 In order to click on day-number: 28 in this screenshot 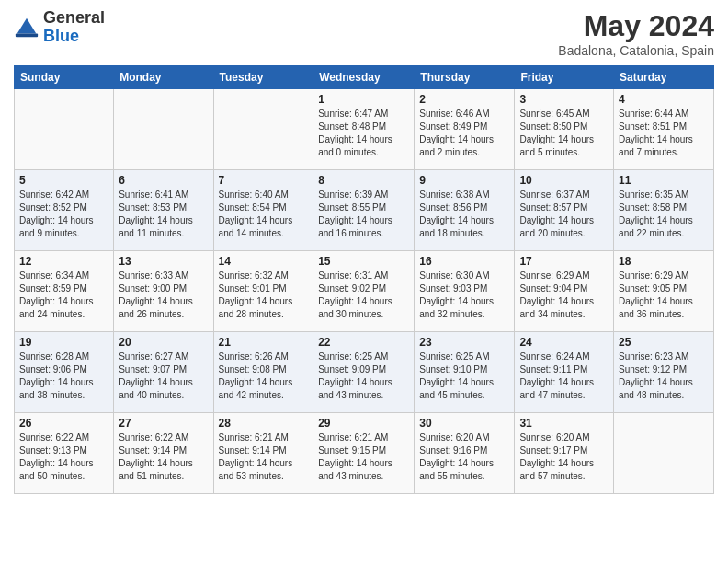, I will do `click(264, 423)`.